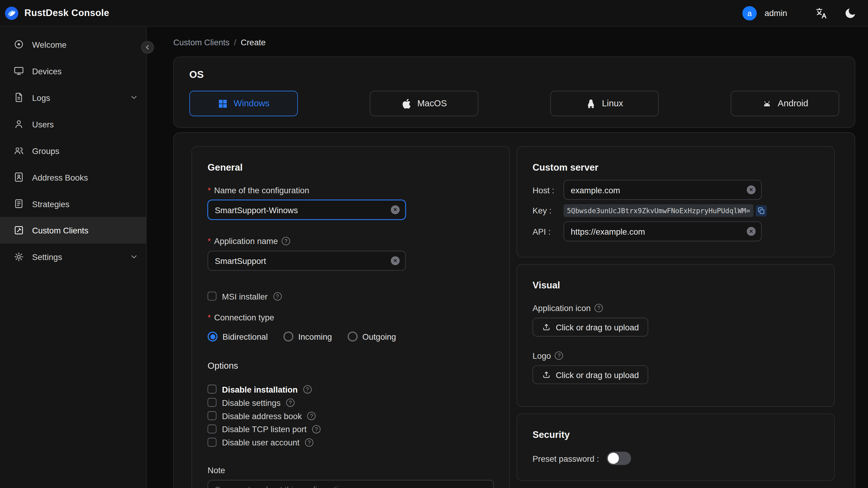 The image size is (868, 488). What do you see at coordinates (134, 97) in the screenshot?
I see `chevron-down-icon` at bounding box center [134, 97].